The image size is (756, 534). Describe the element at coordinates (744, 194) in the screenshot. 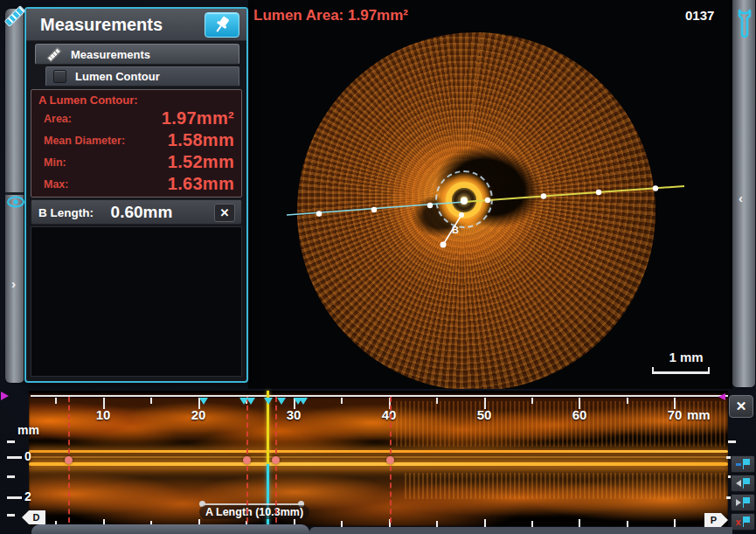

I see `right-drawer-handle` at that location.